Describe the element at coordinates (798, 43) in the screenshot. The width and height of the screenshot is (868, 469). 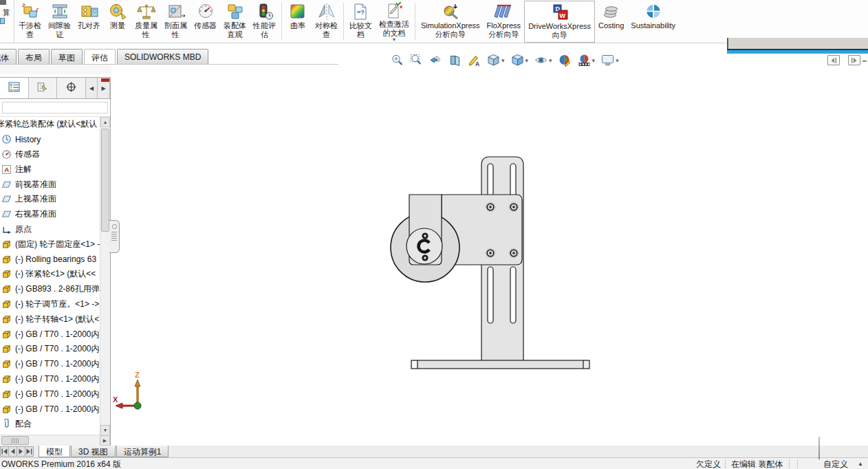
I see `taskpane-top-strip` at that location.